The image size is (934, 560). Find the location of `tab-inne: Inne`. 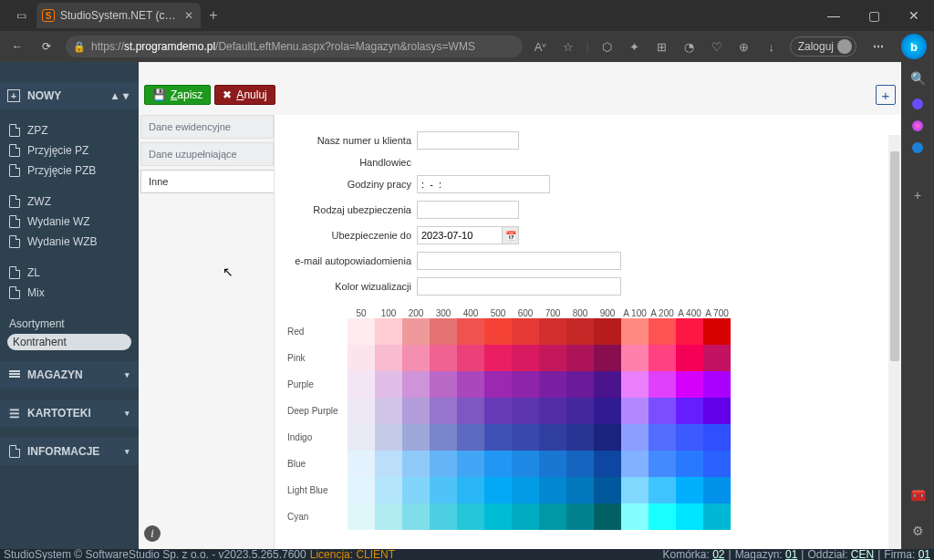

tab-inne: Inne is located at coordinates (207, 181).